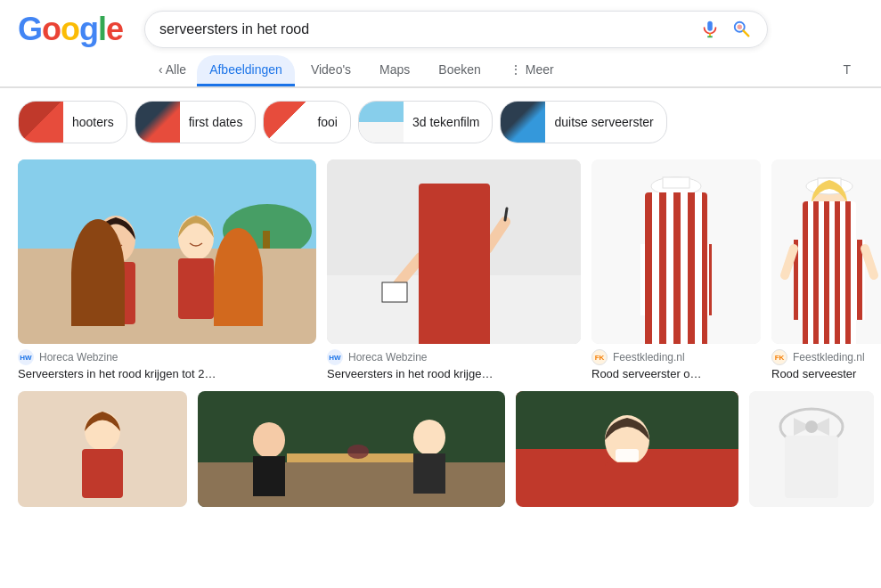 The image size is (881, 588). I want to click on chip-thumb-firstdates, so click(158, 122).